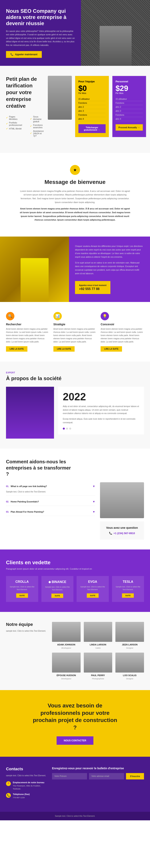 The width and height of the screenshot is (150, 868). What do you see at coordinates (60, 98) in the screenshot?
I see `pricing-person-image` at bounding box center [60, 98].